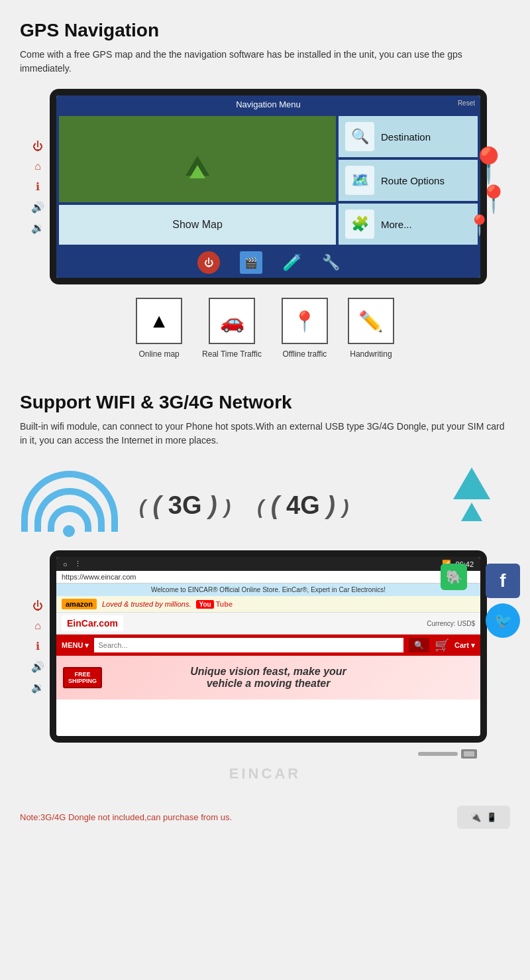 Image resolution: width=530 pixels, height=980 pixels. Describe the element at coordinates (38, 606) in the screenshot. I see `browser-power-btn: ⏻` at that location.